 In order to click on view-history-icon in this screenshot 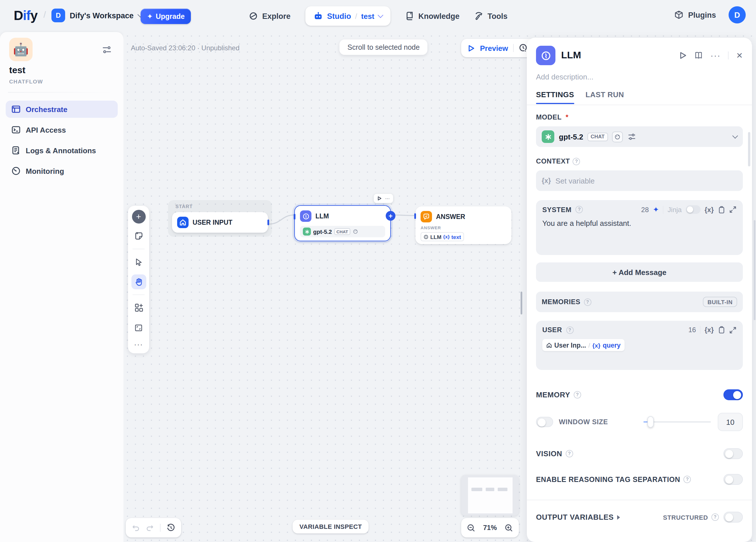, I will do `click(171, 528)`.